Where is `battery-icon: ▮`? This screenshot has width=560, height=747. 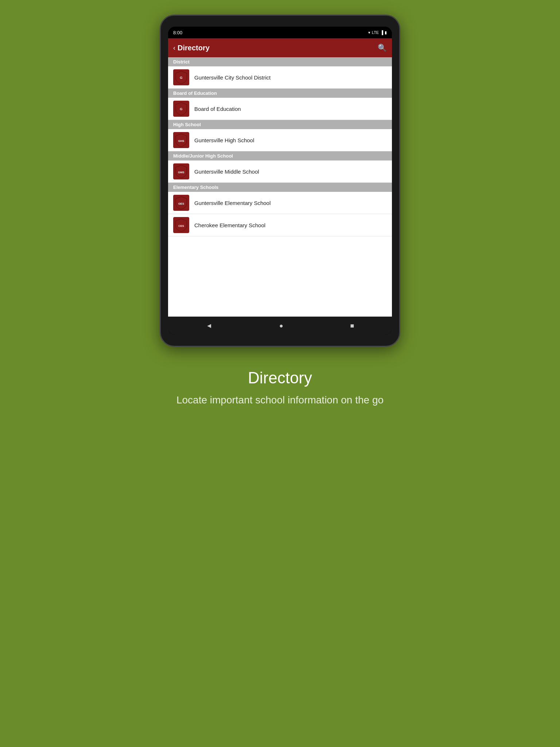 battery-icon: ▮ is located at coordinates (386, 33).